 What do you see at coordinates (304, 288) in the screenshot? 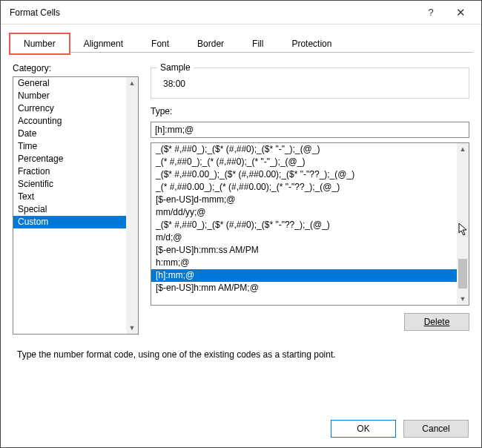
I see `format-item: [$-en-US]h:mm AM/PM;@` at bounding box center [304, 288].